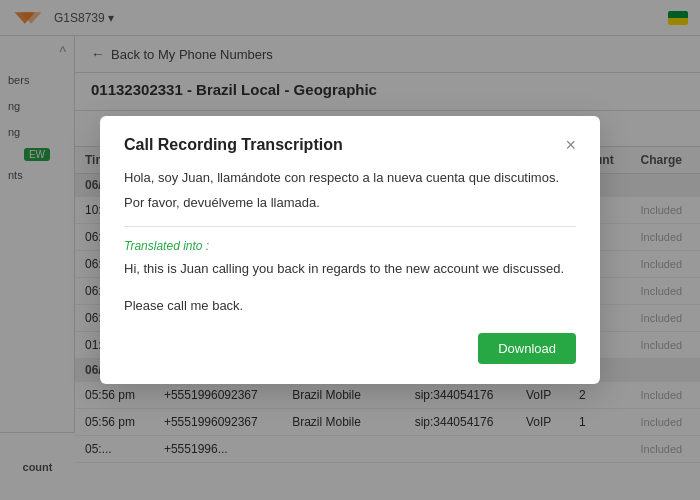 This screenshot has width=700, height=500. Describe the element at coordinates (350, 145) in the screenshot. I see `modal-header: Call Recording Transcription ×` at that location.